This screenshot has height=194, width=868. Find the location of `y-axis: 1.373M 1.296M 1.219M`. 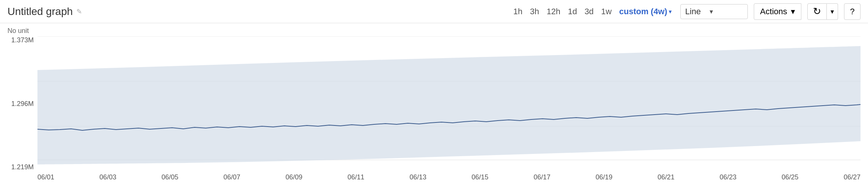

y-axis: 1.373M 1.296M 1.219M is located at coordinates (22, 109).